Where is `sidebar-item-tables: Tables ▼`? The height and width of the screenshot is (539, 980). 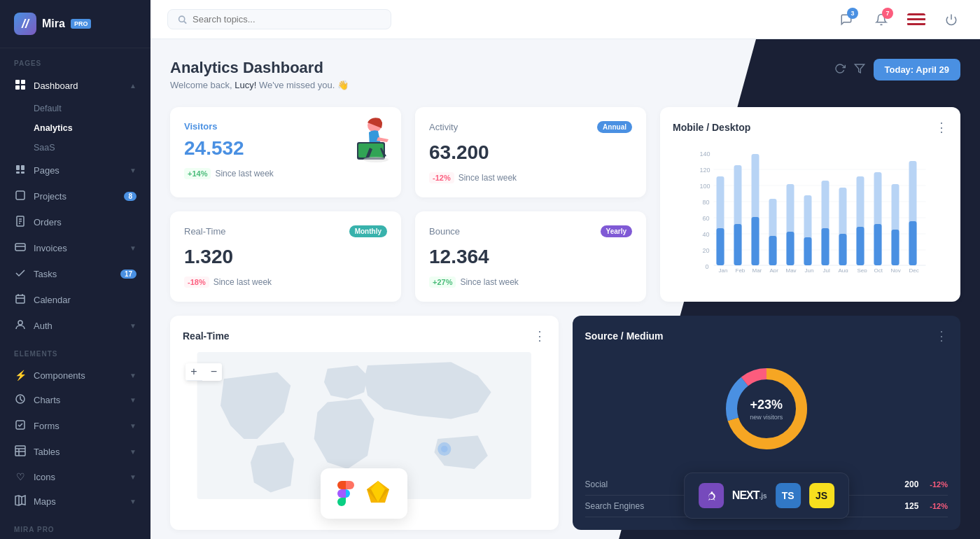 sidebar-item-tables: Tables ▼ is located at coordinates (76, 452).